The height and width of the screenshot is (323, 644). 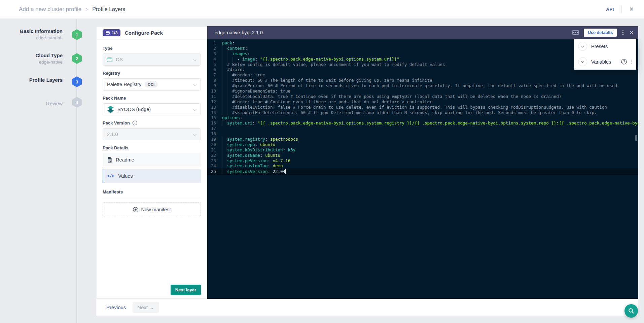 I want to click on variables-row: Variables ?, so click(x=605, y=62).